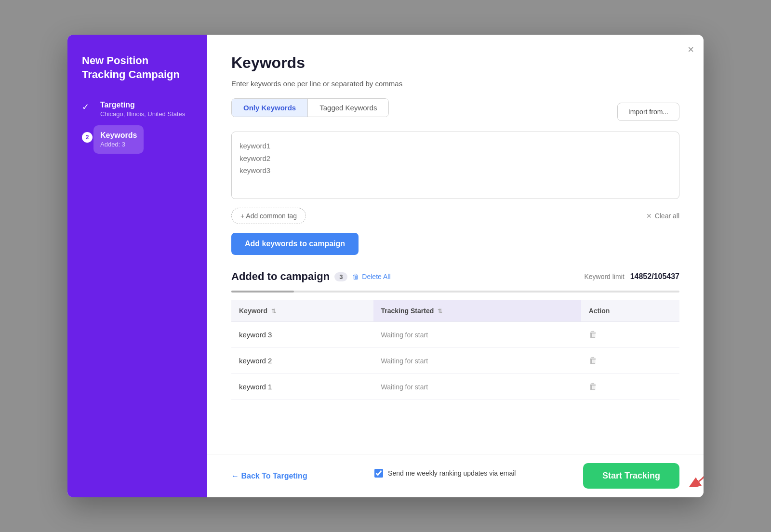 This screenshot has width=771, height=532. I want to click on keyword-cell: keyword 1, so click(303, 387).